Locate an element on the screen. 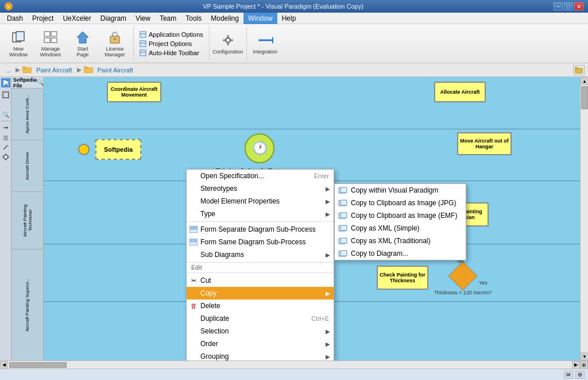  cm-order-label: Order is located at coordinates (209, 344).